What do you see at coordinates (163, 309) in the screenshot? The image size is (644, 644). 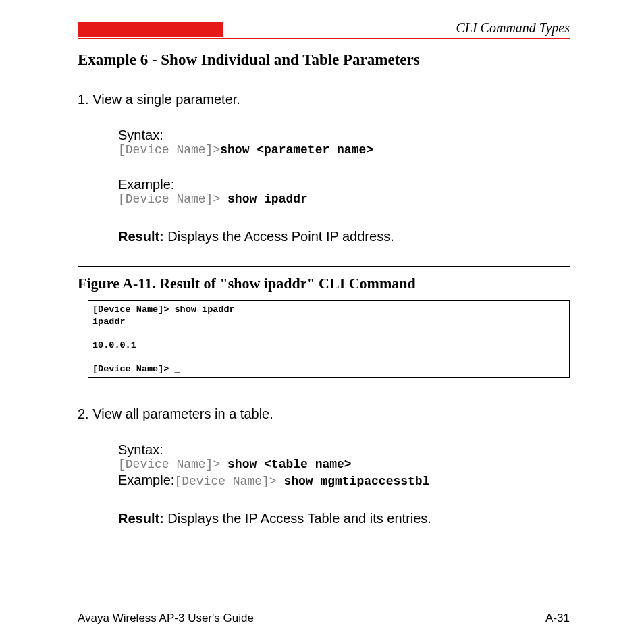 I see `terminal-line-1: [Device Name]> show ipaddr` at bounding box center [163, 309].